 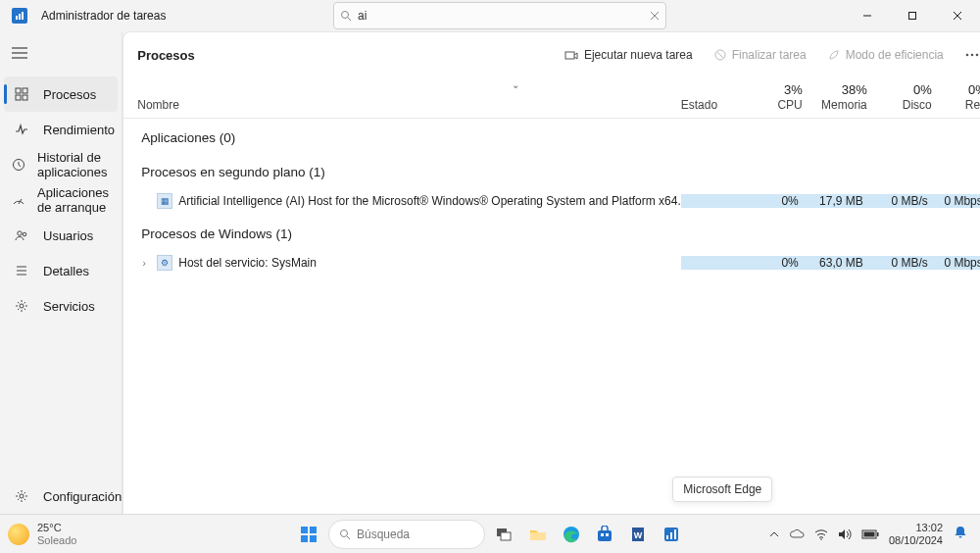 I want to click on taskbar-clock: 13:02 08/10/2024, so click(x=915, y=533).